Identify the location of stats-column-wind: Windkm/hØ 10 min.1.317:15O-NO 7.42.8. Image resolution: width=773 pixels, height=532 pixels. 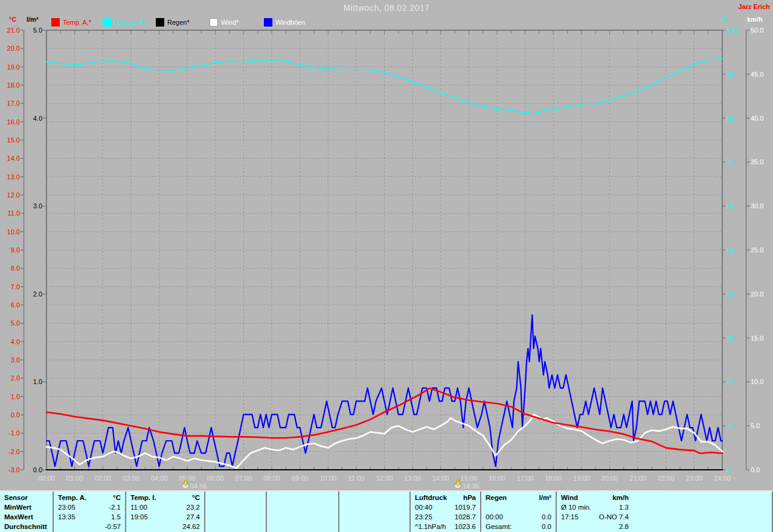
(664, 512).